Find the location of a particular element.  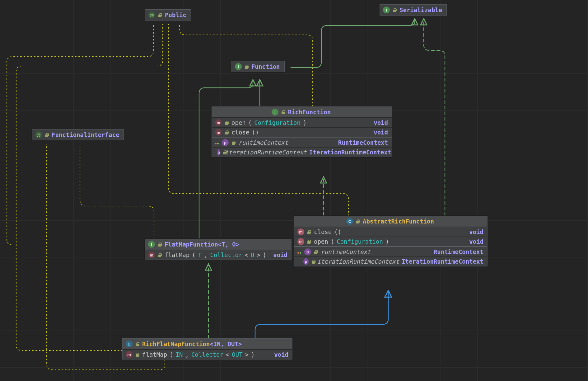

class-node-serializable: I Serializable is located at coordinates (413, 10).